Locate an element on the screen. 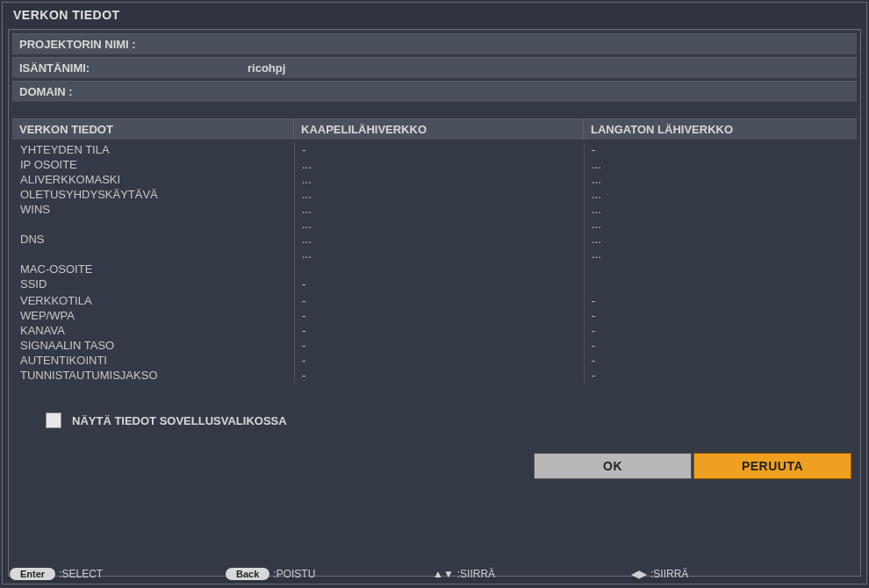 Image resolution: width=869 pixels, height=588 pixels. updown-icon: ▲▼ is located at coordinates (443, 574).